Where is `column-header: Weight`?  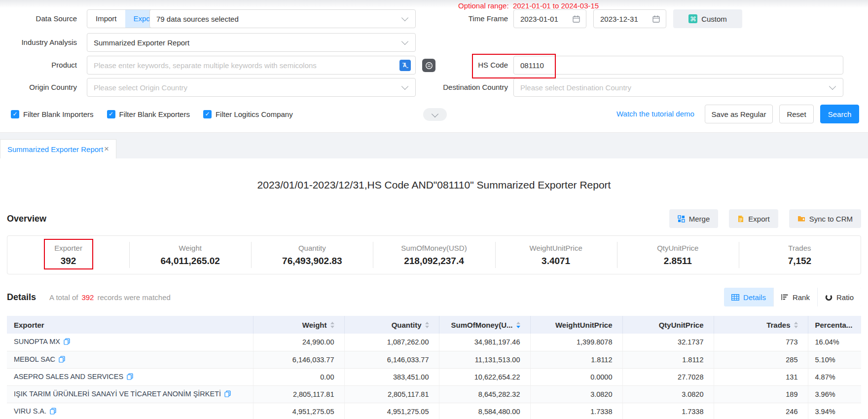
column-header: Weight is located at coordinates (299, 325).